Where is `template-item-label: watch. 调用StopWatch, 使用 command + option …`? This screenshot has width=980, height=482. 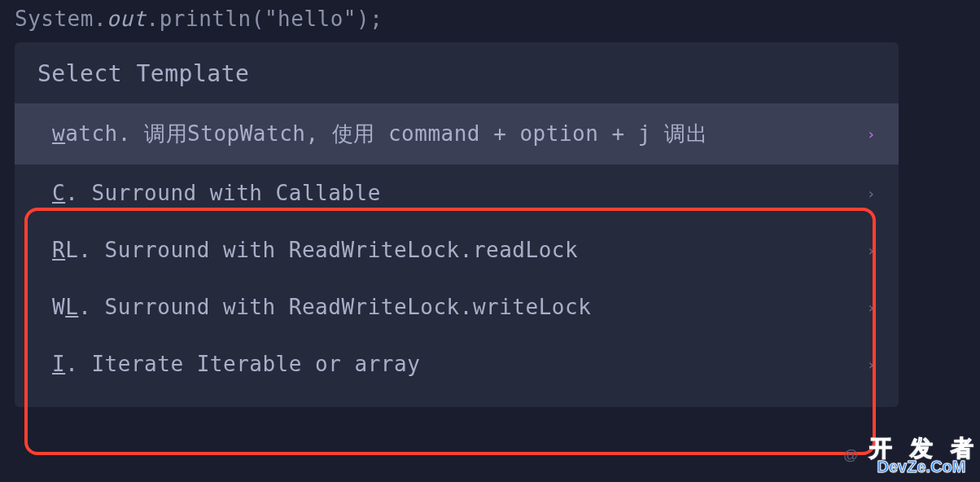
template-item-label: watch. 调用StopWatch, 使用 command + option … is located at coordinates (451, 134).